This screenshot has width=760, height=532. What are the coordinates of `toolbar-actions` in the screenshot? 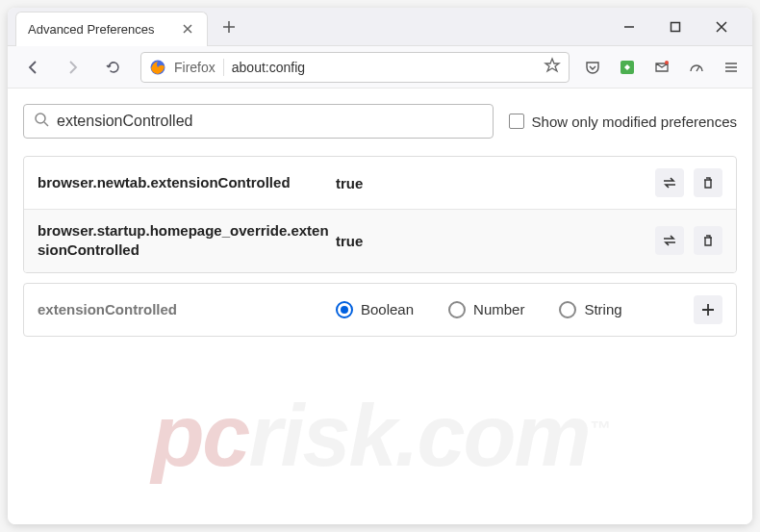 It's located at (662, 67).